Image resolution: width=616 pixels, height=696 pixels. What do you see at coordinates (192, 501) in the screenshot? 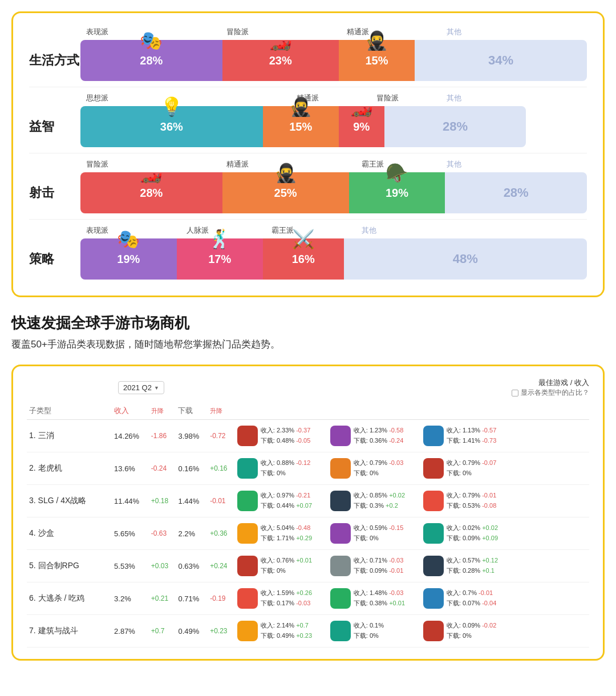
I see `row-download: 1.44%` at bounding box center [192, 501].